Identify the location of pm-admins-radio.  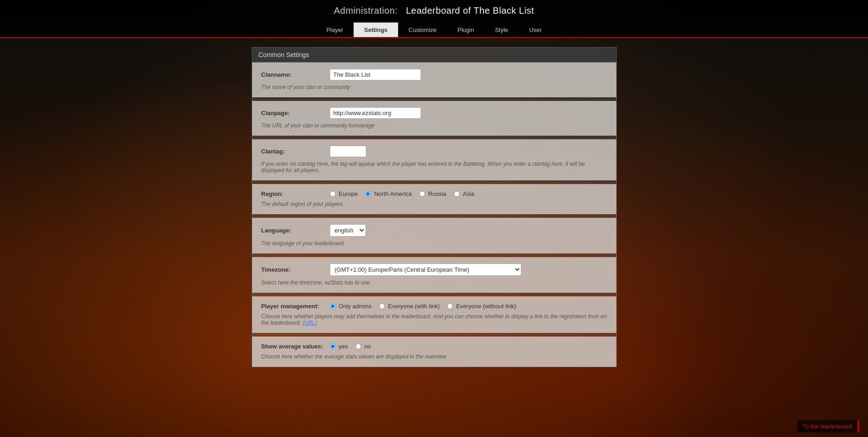
(333, 306).